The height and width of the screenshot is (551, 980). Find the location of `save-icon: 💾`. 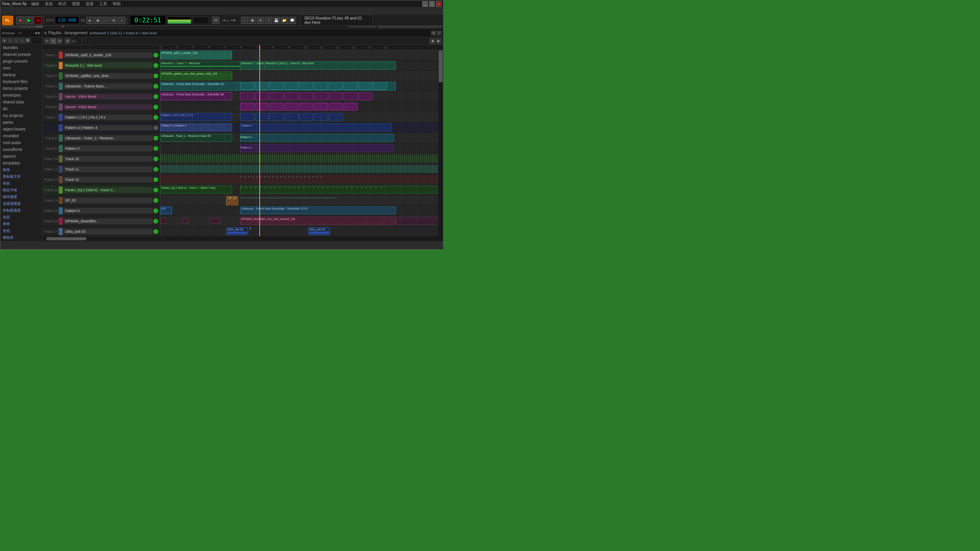

save-icon: 💾 is located at coordinates (276, 20).